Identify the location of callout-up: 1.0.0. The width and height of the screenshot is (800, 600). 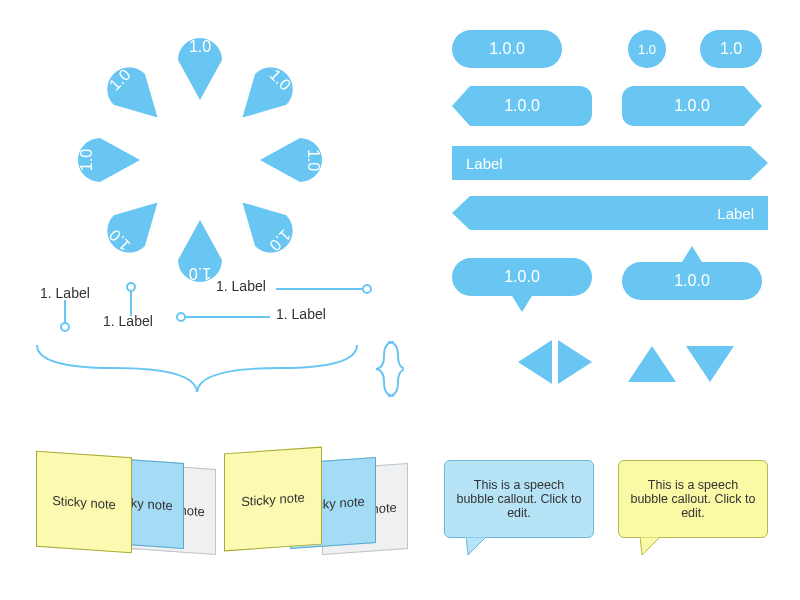
(692, 272).